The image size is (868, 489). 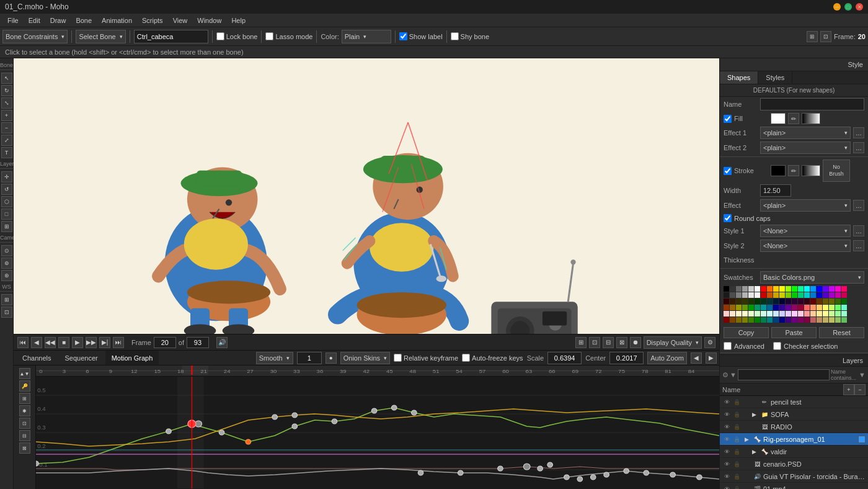 I want to click on layer-add-tool: □, so click(x=7, y=214).